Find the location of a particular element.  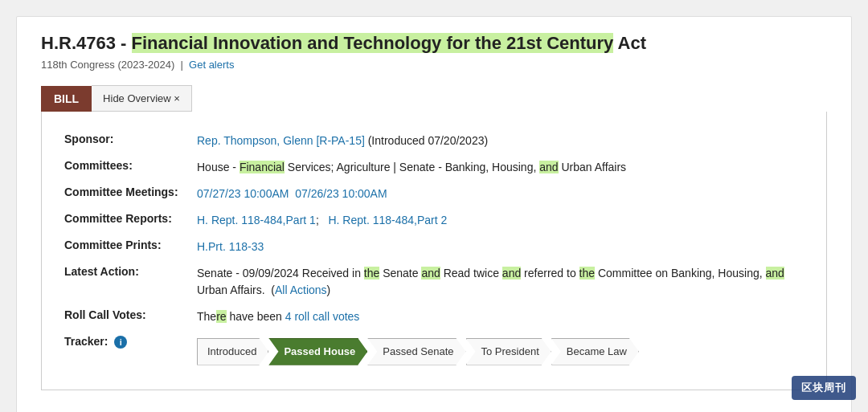

latest-action-row: Latest Action: Senate - 09/09/2024 Recei… is located at coordinates (434, 282).